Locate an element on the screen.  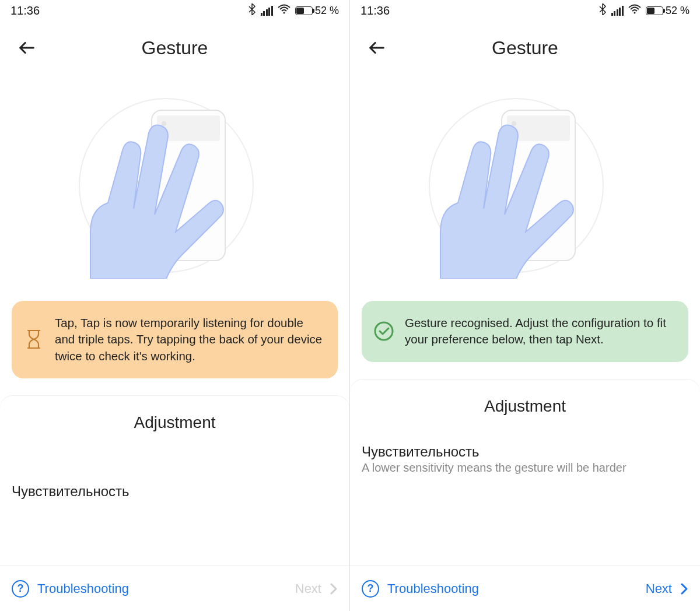
status-card-listening: Tap, Tap is now temporarily listening fo… is located at coordinates (175, 339).